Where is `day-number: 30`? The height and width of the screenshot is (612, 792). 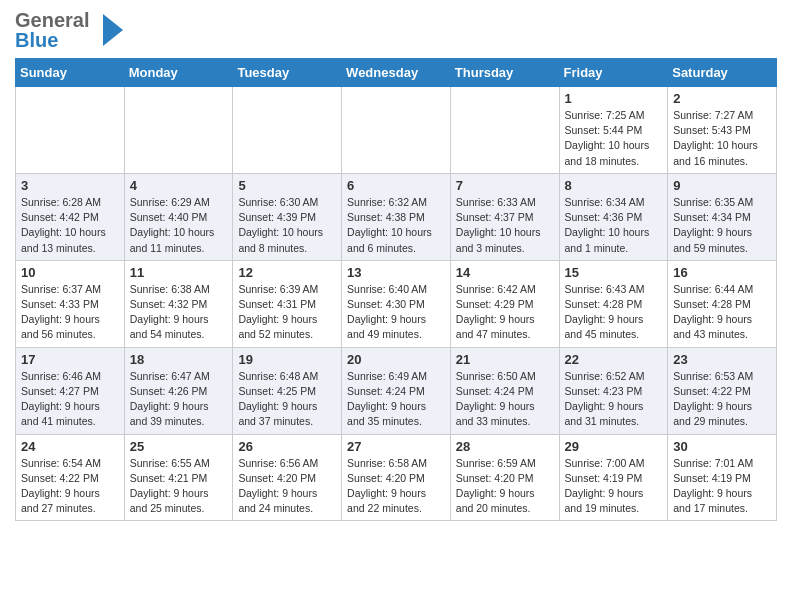 day-number: 30 is located at coordinates (722, 446).